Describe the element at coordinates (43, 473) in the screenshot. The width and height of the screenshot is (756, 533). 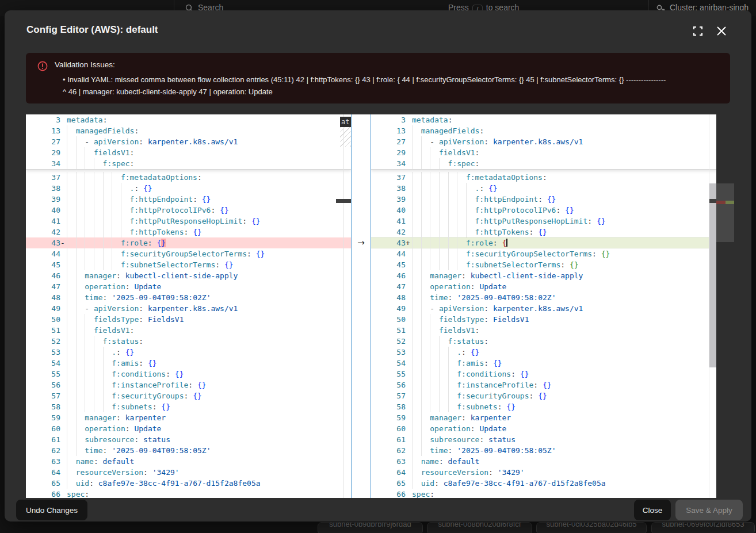
I see `line-number: 64` at that location.